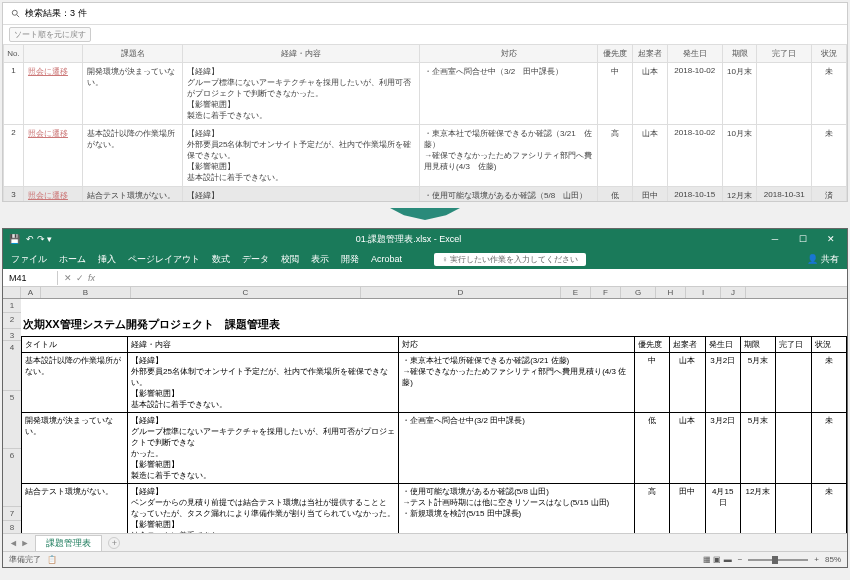 The width and height of the screenshot is (850, 580). What do you see at coordinates (68, 543) in the screenshot?
I see `sheet-tab-active: 課題管理表` at bounding box center [68, 543].